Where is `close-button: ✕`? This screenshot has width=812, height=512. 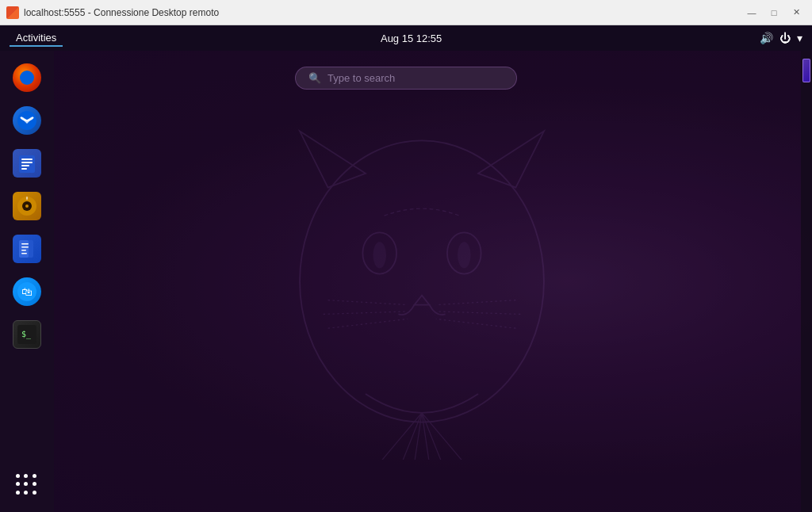
close-button: ✕ is located at coordinates (796, 13).